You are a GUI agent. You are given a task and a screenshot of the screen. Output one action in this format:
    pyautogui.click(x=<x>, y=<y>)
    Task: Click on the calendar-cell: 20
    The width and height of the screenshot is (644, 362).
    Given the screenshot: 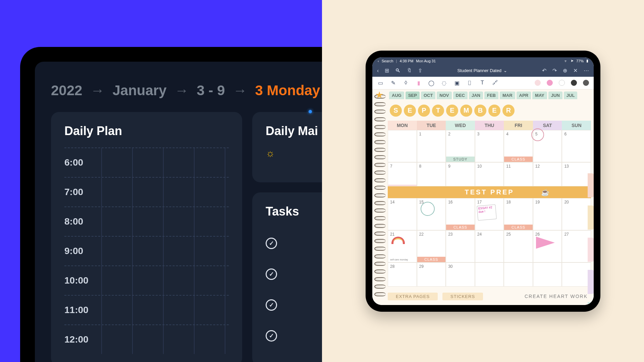 What is the action you would take?
    pyautogui.click(x=576, y=214)
    